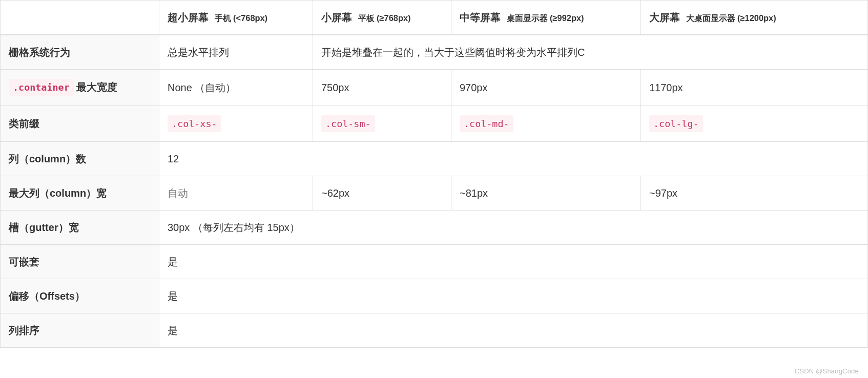 This screenshot has width=868, height=378. Describe the element at coordinates (435, 88) in the screenshot. I see `row-container: .container 最大宽度 None （自动） 750px 970px 11…` at that location.